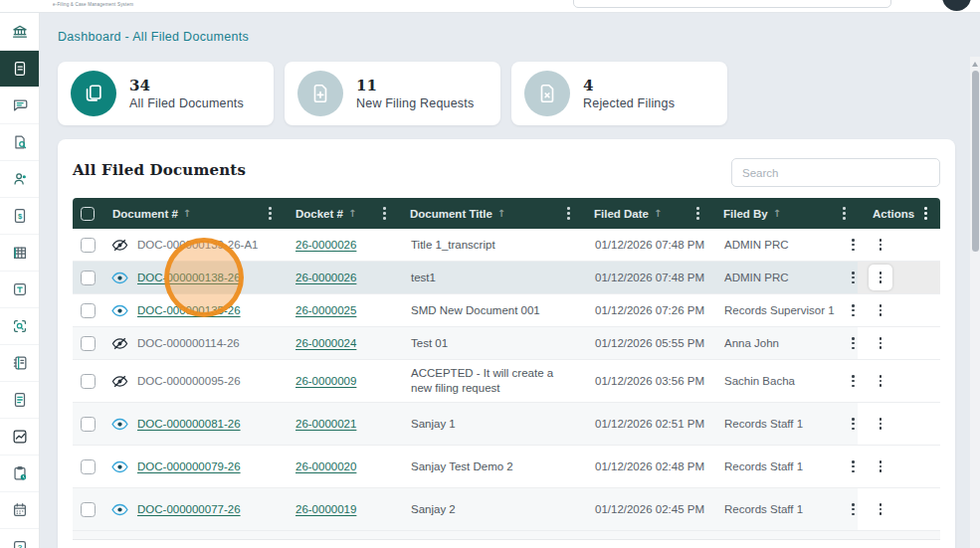 Image resolution: width=980 pixels, height=548 pixels. Describe the element at coordinates (20, 70) in the screenshot. I see `sidebar-item-documents` at that location.